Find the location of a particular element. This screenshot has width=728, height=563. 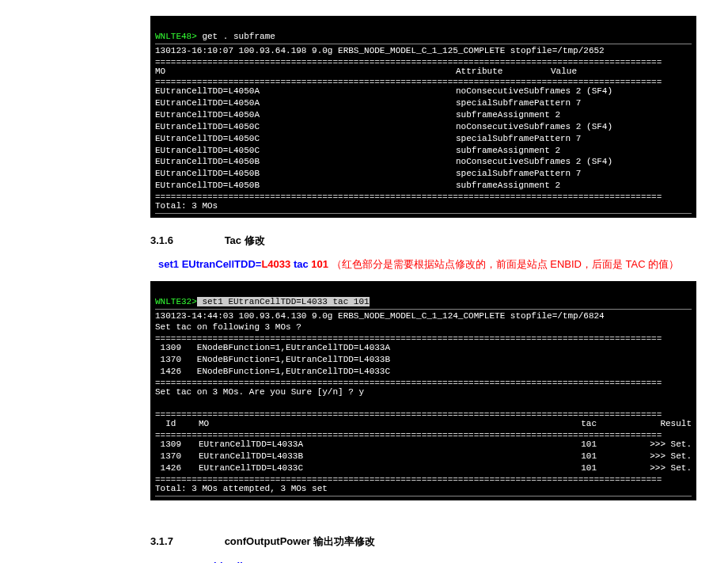

status-line: 130123-14:44:03 100.93.64.130 9.0g ERBS_… is located at coordinates (380, 316).